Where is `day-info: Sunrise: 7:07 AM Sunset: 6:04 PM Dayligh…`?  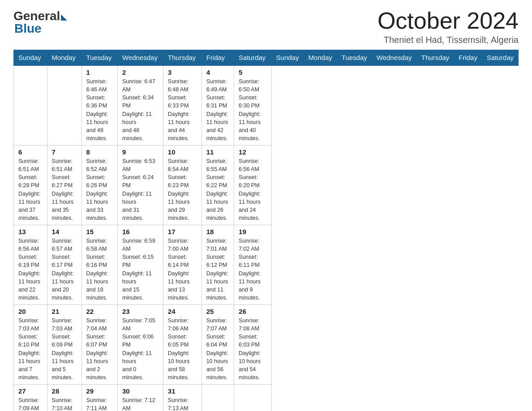 day-info: Sunrise: 7:07 AM Sunset: 6:04 PM Dayligh… is located at coordinates (218, 349).